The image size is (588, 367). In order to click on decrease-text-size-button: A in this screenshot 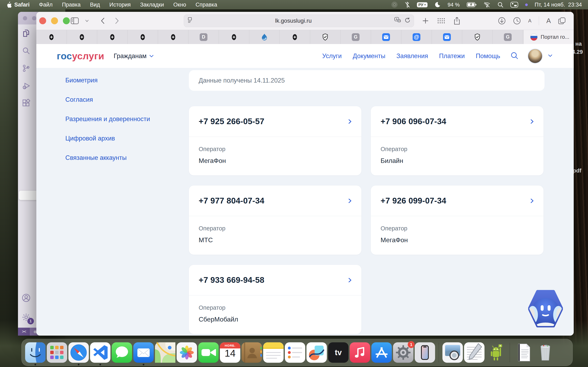, I will do `click(530, 21)`.